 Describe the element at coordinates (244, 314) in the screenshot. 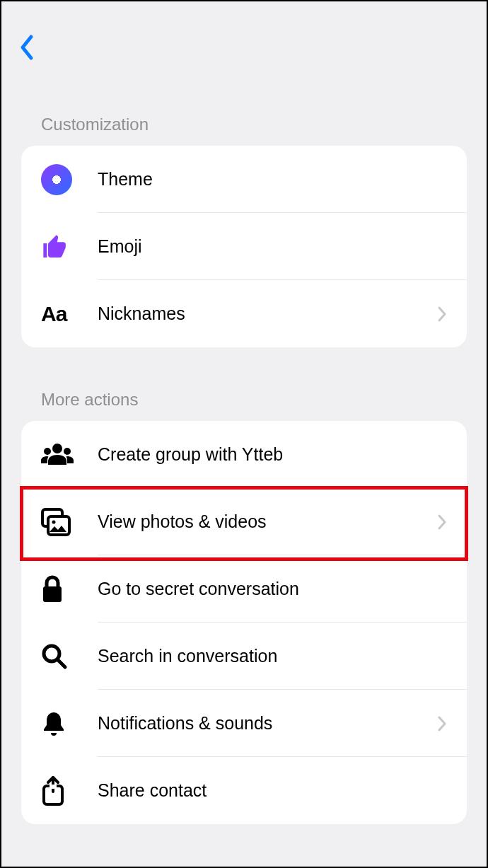

I see `row-nicknames: Aa Nicknames` at that location.